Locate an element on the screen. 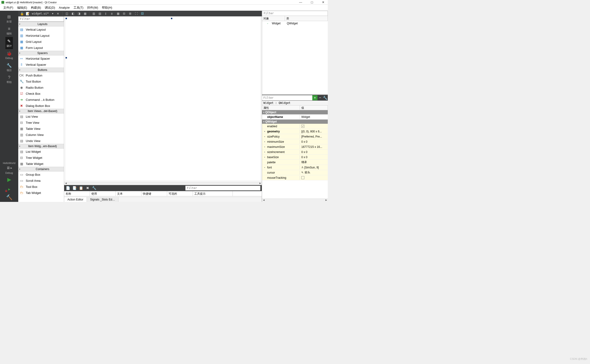 The width and height of the screenshot is (590, 364). mode-项目: 🔧项目 is located at coordinates (9, 67).